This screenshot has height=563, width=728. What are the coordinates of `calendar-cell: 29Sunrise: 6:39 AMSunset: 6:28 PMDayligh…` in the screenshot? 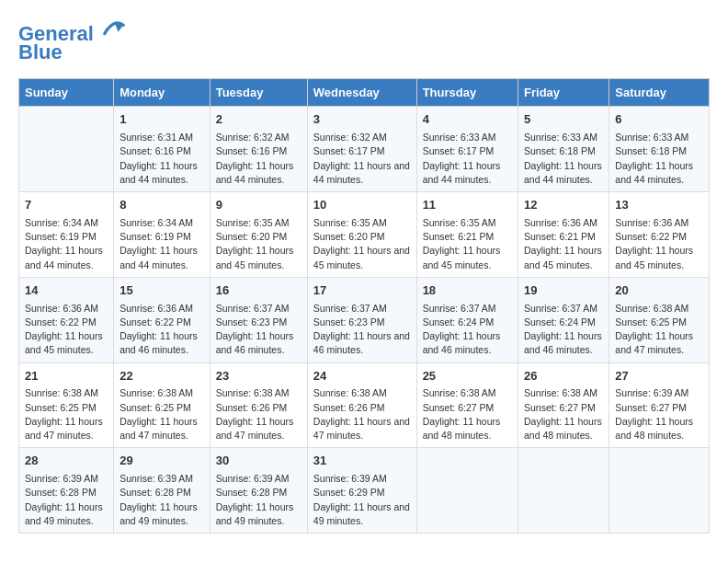 It's located at (162, 491).